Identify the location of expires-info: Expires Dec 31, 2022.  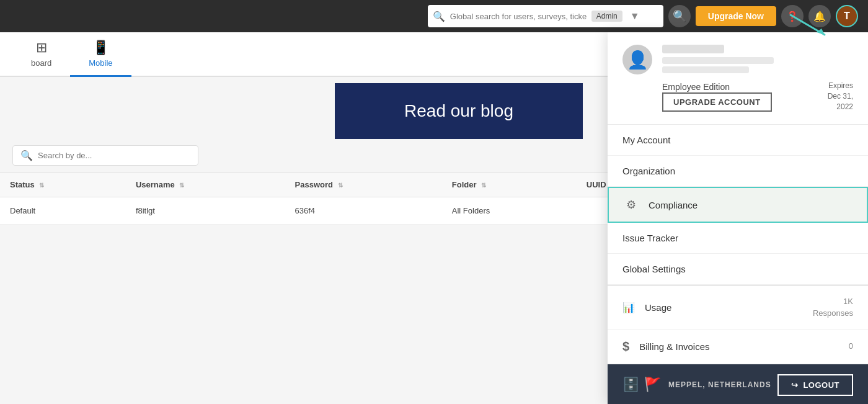
(835, 96).